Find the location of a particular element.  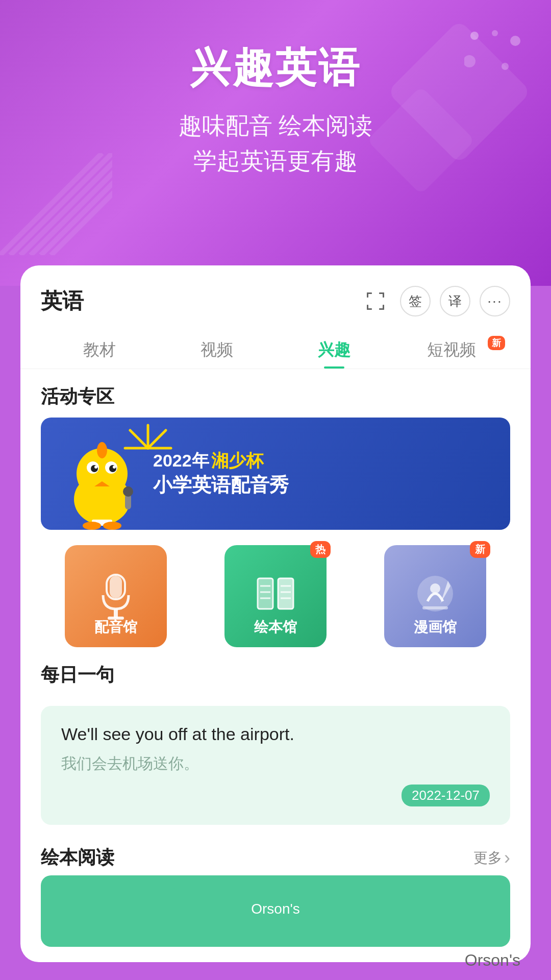

tab-textbook: 教材 is located at coordinates (99, 350).